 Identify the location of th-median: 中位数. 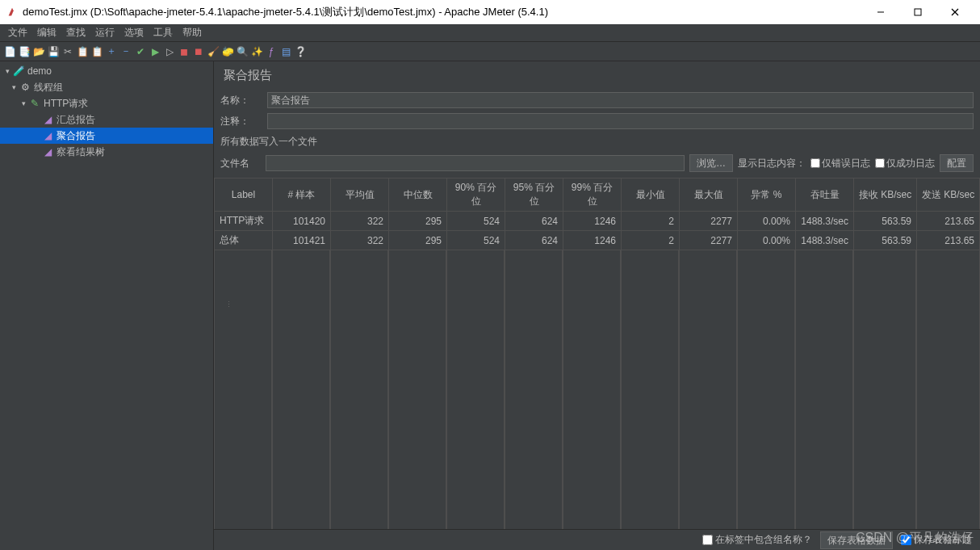
(418, 195).